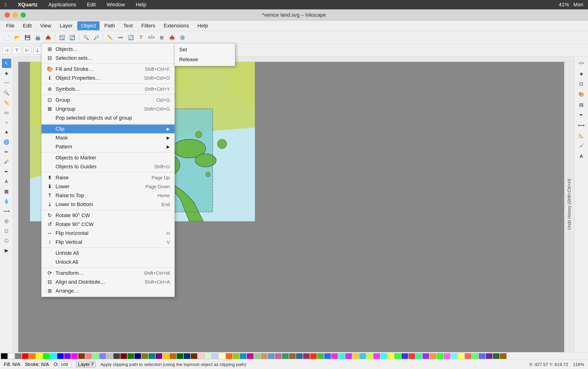  What do you see at coordinates (108, 253) in the screenshot?
I see `menu-item-unhide-all: Unhide All` at bounding box center [108, 253].